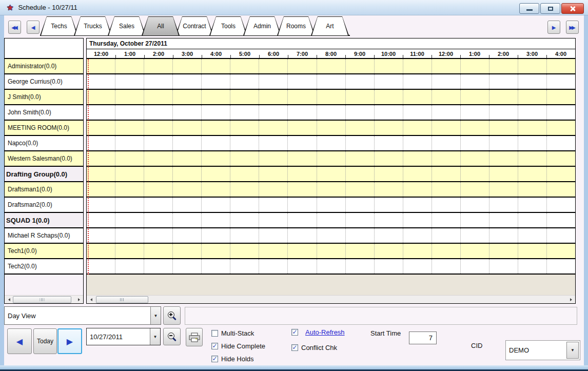 This screenshot has width=588, height=371. What do you see at coordinates (573, 8) in the screenshot?
I see `close-button` at bounding box center [573, 8].